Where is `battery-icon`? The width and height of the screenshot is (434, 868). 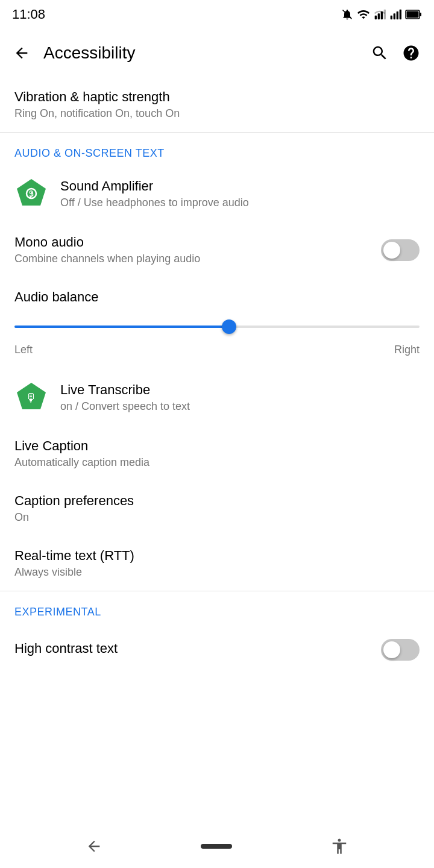
battery-icon is located at coordinates (414, 14).